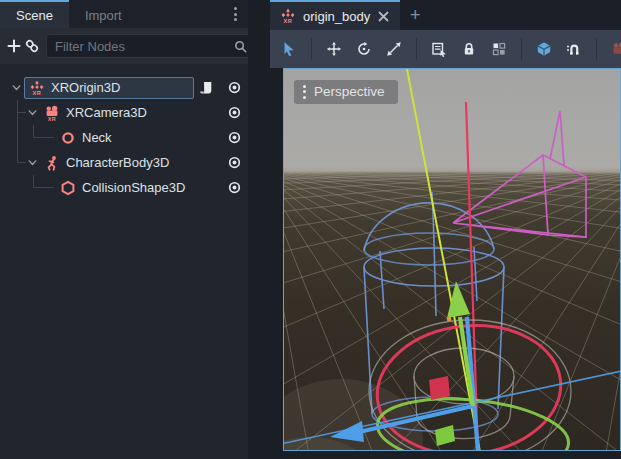  Describe the element at coordinates (124, 188) in the screenshot. I see `tree-row-collisionshape3d: CollisionShape3D` at that location.